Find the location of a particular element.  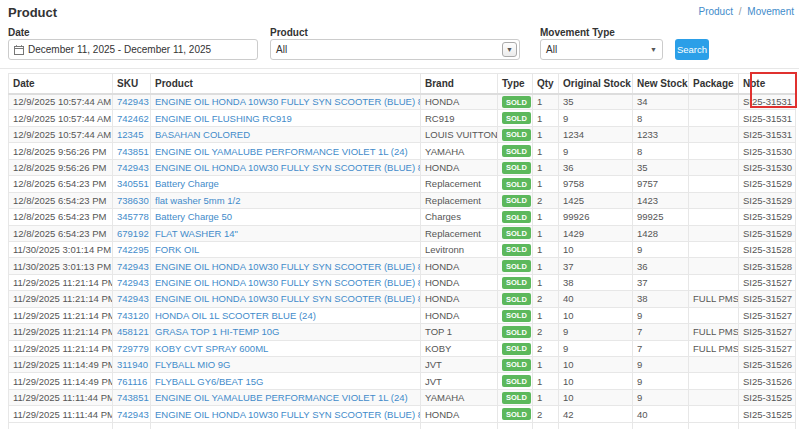

product-filter-label: Product is located at coordinates (289, 32).